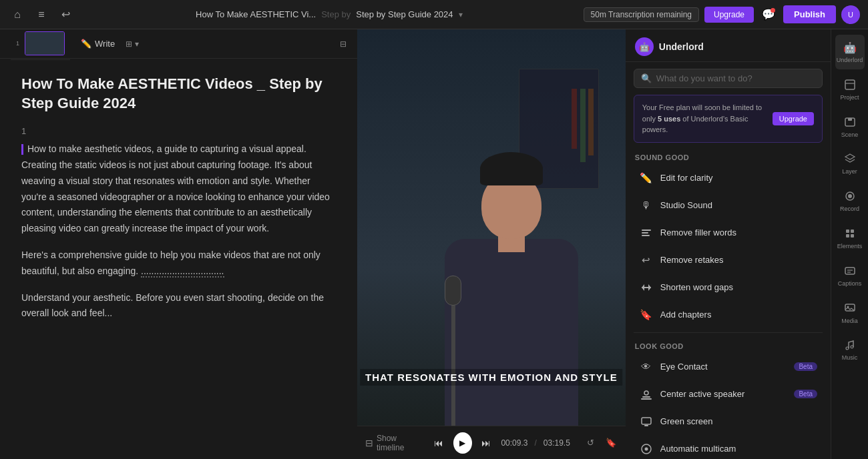  What do you see at coordinates (40, 45) in the screenshot?
I see `thumbnail-strip: 1` at bounding box center [40, 45].